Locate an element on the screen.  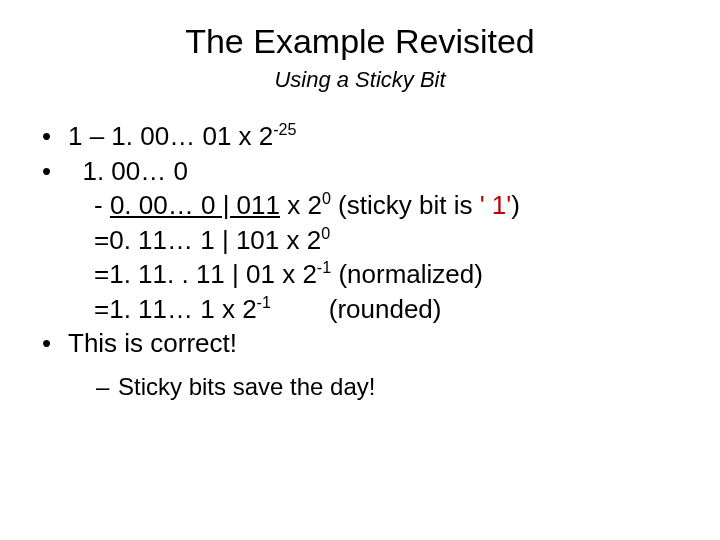
line-sub4: =1. 11… 1 x 2-1 (rounded) is located at coordinates (374, 310).